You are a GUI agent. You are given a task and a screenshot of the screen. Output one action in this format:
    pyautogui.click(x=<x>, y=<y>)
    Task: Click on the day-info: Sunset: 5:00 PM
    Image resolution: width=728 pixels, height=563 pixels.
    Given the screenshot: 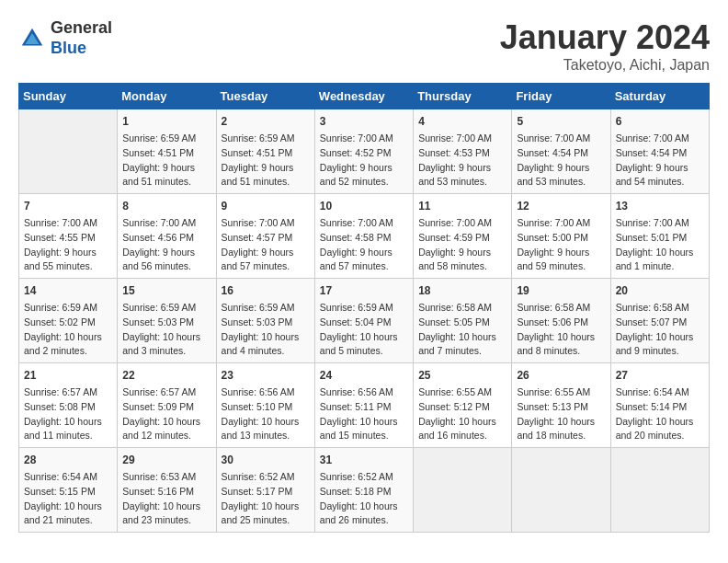 What is the action you would take?
    pyautogui.click(x=561, y=238)
    